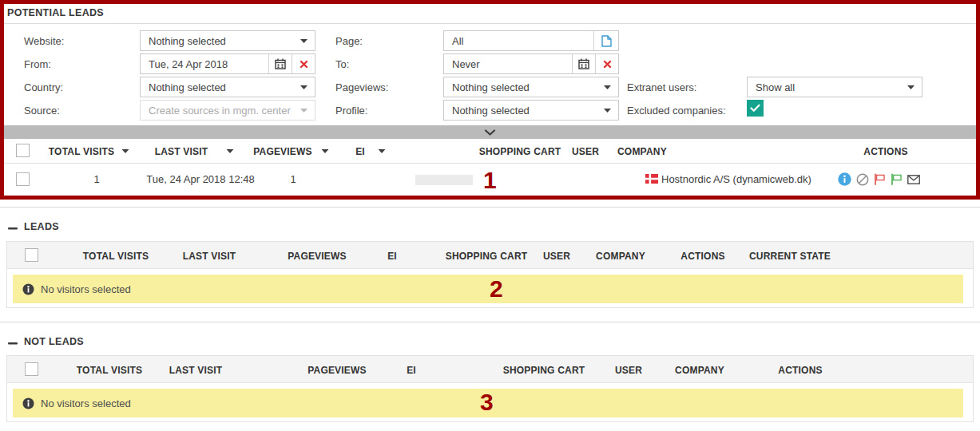 Image resolution: width=980 pixels, height=431 pixels. Describe the element at coordinates (652, 179) in the screenshot. I see `denmark-flag-icon` at that location.